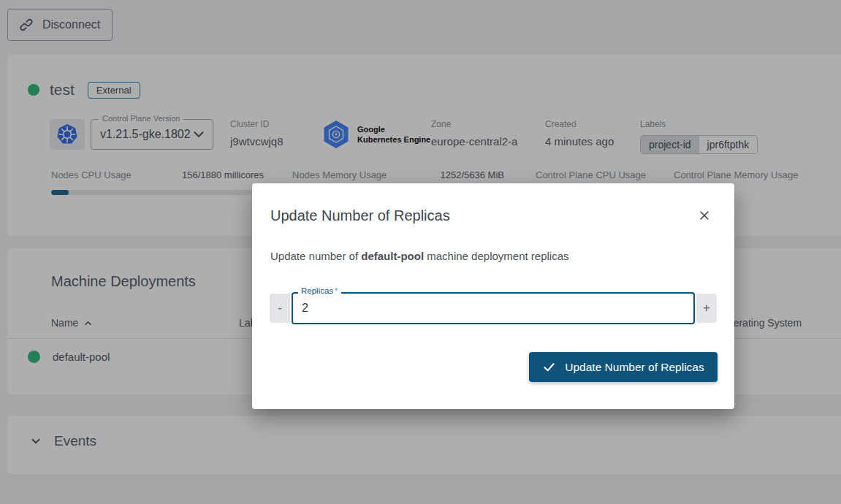 The image size is (841, 504). Describe the element at coordinates (336, 291) in the screenshot. I see `required-mark: *` at that location.